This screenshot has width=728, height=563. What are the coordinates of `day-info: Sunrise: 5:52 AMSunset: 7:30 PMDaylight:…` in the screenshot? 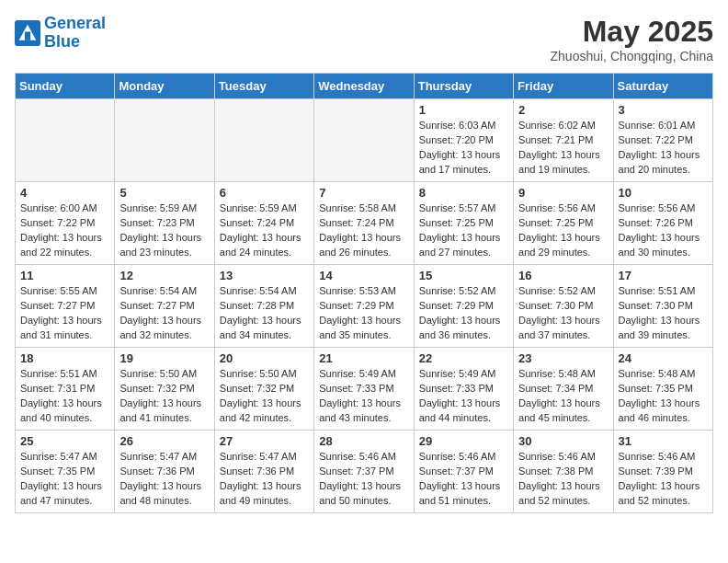 It's located at (563, 314).